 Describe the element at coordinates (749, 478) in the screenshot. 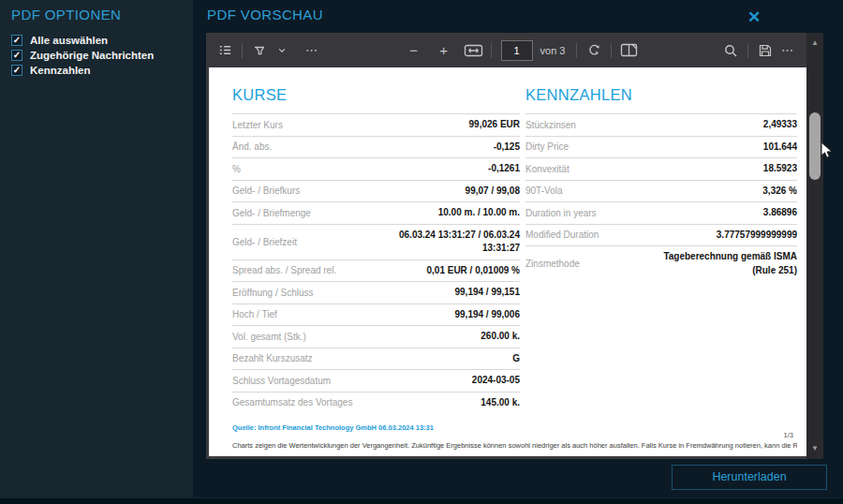

I see `download-button: Herunterladen` at that location.